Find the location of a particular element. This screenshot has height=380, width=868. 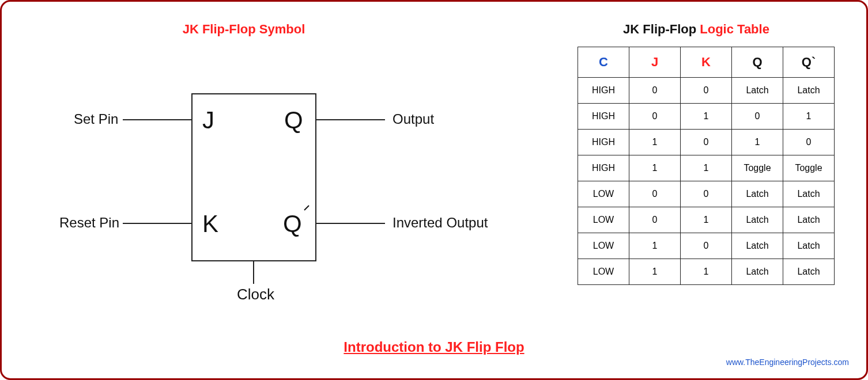

th-k: K is located at coordinates (707, 62).